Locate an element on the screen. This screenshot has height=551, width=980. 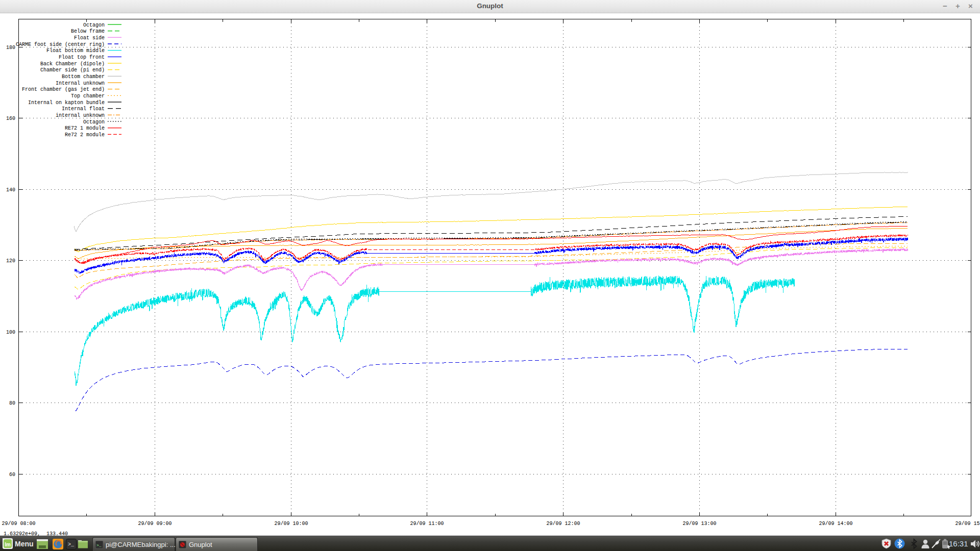
svg-text: 100 is located at coordinates (11, 333).